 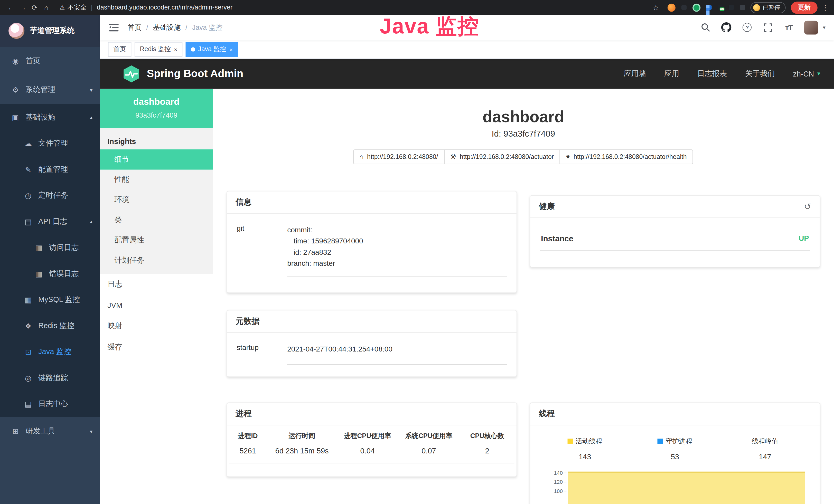 What do you see at coordinates (760, 74) in the screenshot?
I see `sba-nav-about: 关于我们` at bounding box center [760, 74].